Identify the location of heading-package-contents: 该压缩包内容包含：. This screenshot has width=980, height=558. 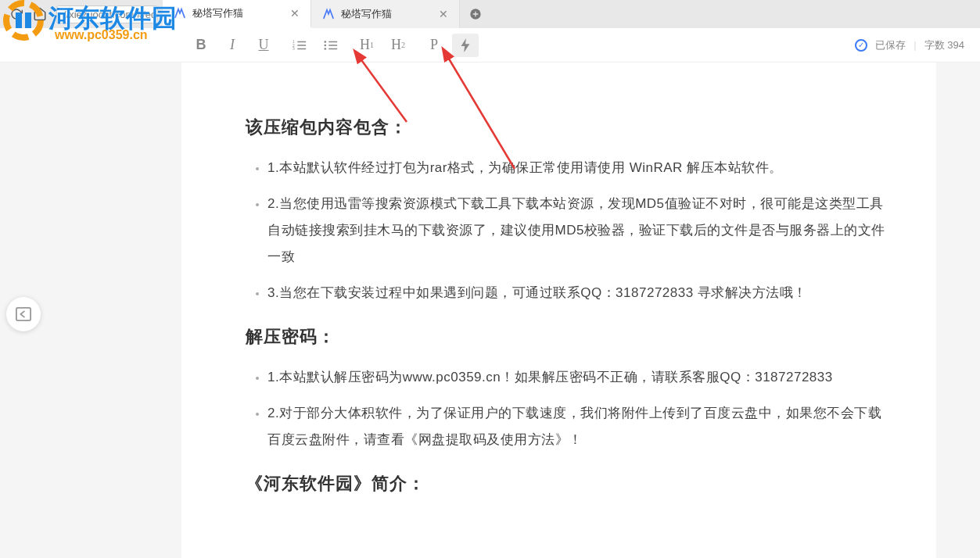
(566, 127).